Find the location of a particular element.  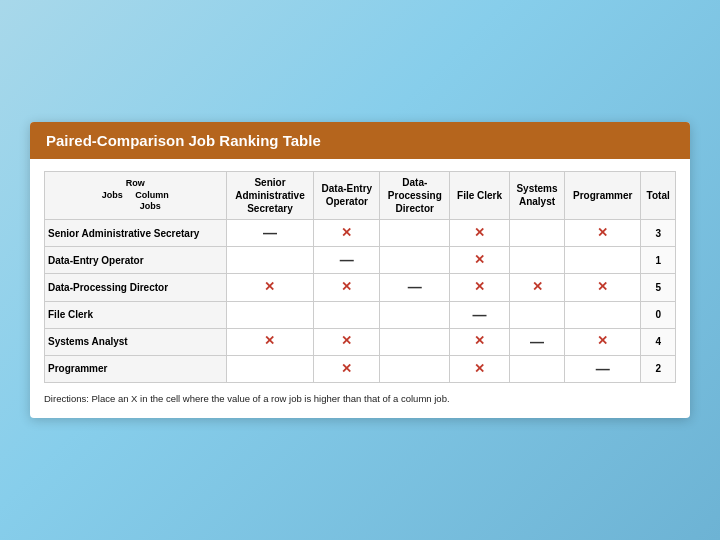

col-header-3: File Clerk is located at coordinates (480, 195).